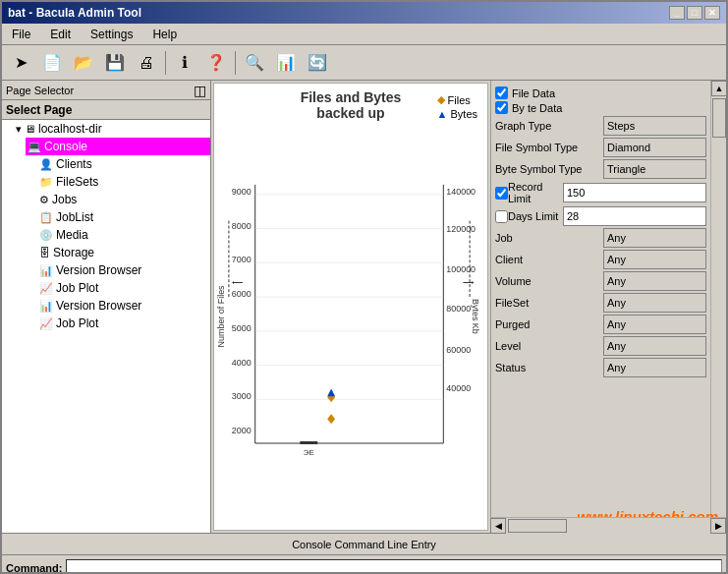 This screenshot has height=574, width=728. What do you see at coordinates (601, 303) in the screenshot?
I see `fileset-row: FileSet Any` at bounding box center [601, 303].